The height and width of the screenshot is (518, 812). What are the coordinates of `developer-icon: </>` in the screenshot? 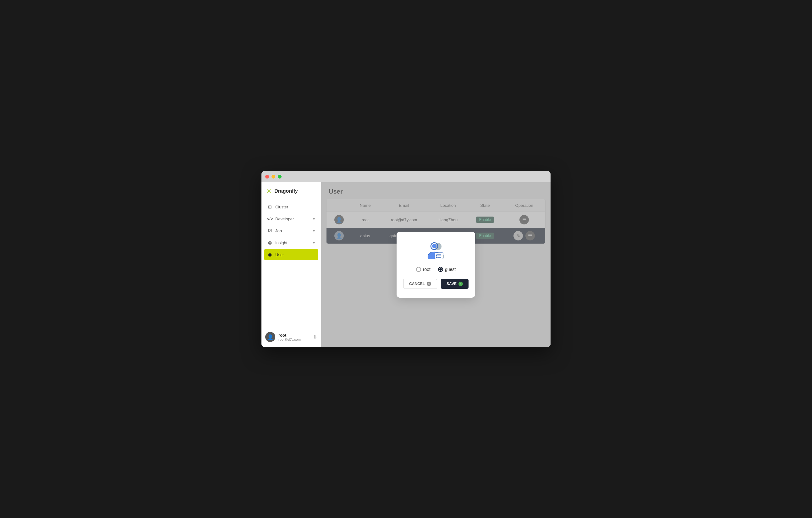 It's located at (270, 219).